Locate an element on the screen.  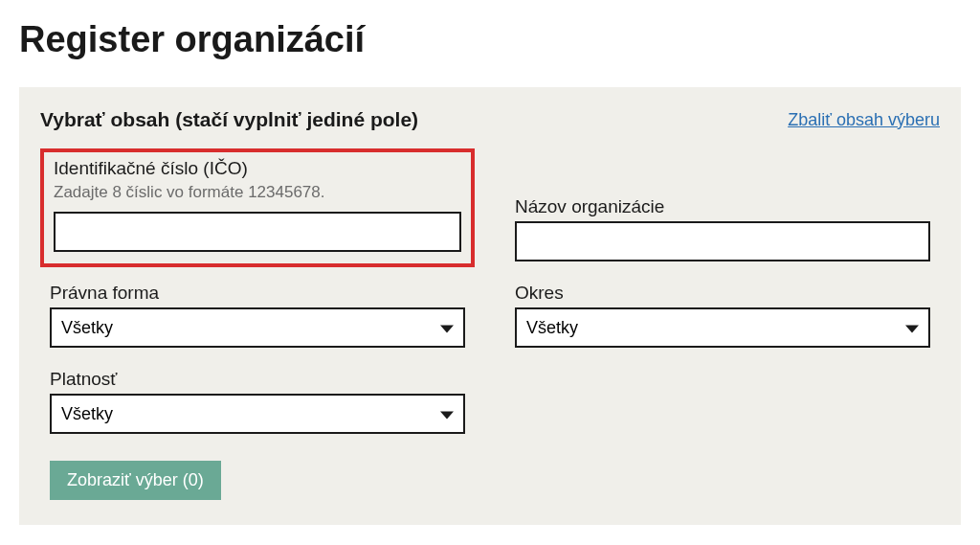
ico-hint: Zadajte 8 číslic vo formáte 12345678. is located at coordinates (257, 193).